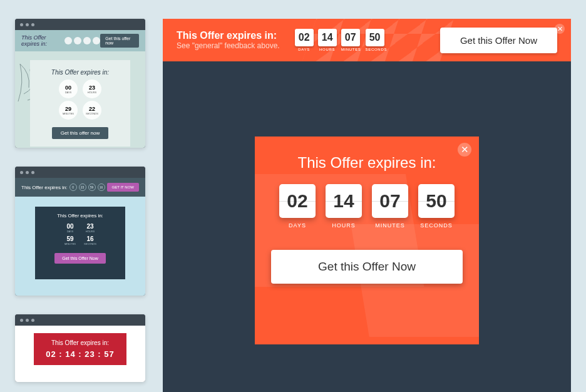 The image size is (586, 392). I want to click on countdown-bar: This Offer expires in: See "general" fee…, so click(367, 40).